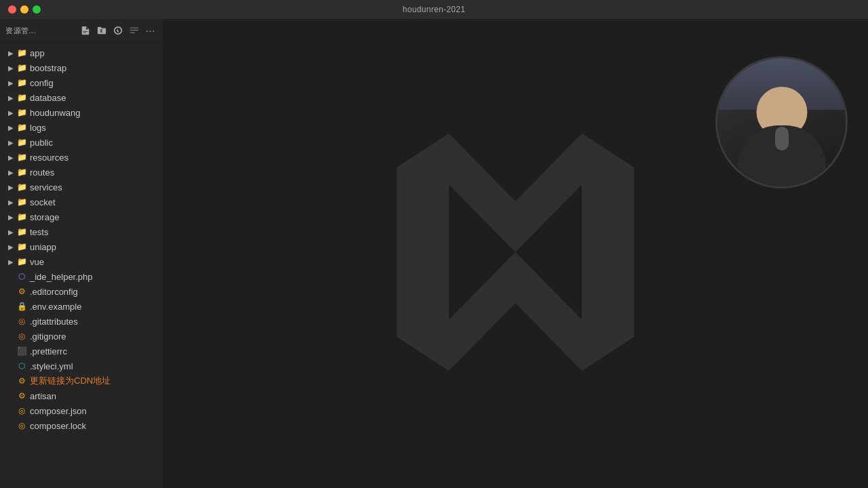 The height and width of the screenshot is (488, 868). I want to click on folder-bootstrap: ▶ 📁 bootstrap, so click(81, 68).